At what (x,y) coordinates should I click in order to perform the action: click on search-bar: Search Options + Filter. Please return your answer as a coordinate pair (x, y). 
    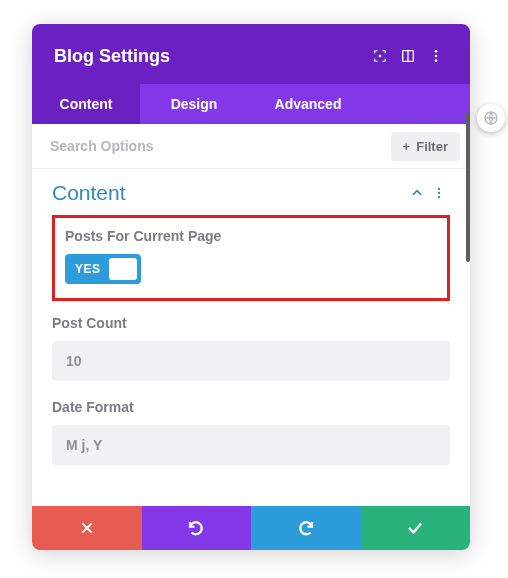
    Looking at the image, I should click on (251, 146).